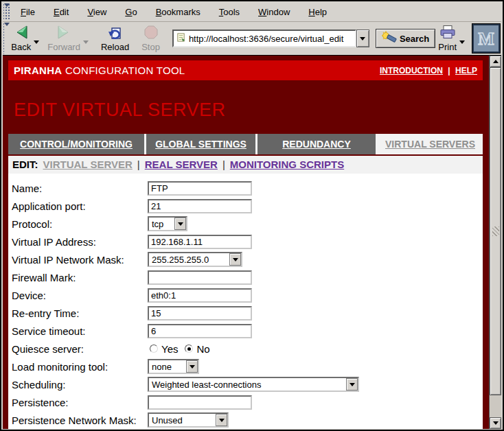  What do you see at coordinates (229, 12) in the screenshot?
I see `menu-tools: Tools` at bounding box center [229, 12].